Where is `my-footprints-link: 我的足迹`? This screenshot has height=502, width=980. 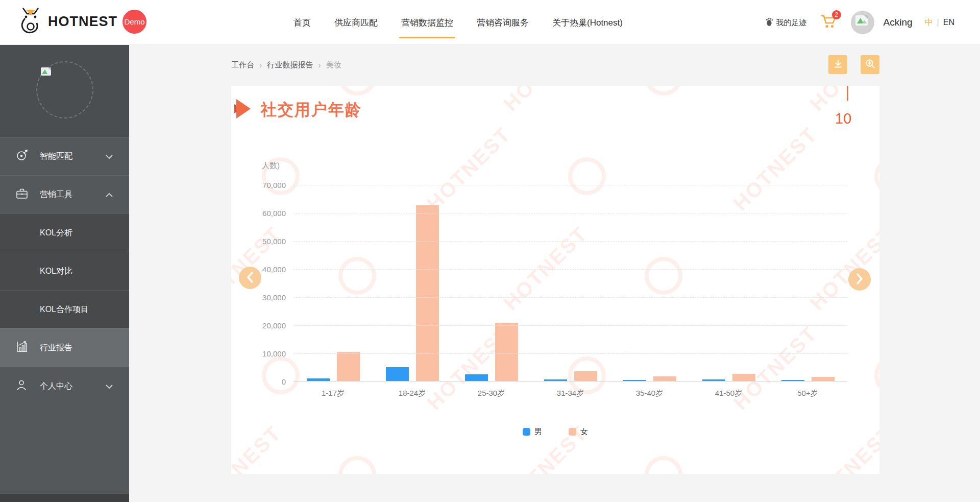
my-footprints-link: 我的足迹 is located at coordinates (786, 22).